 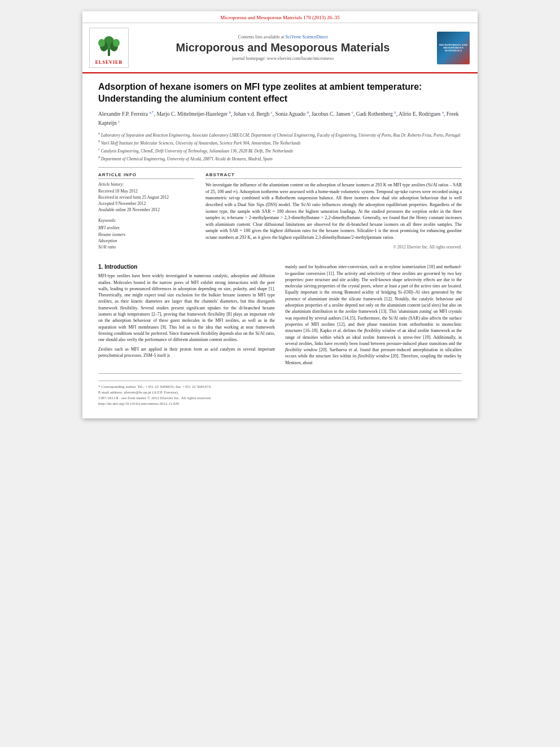 What do you see at coordinates (300, 59) in the screenshot?
I see `homepage-url: www.elsevier.com/locate/micromeso` at bounding box center [300, 59].